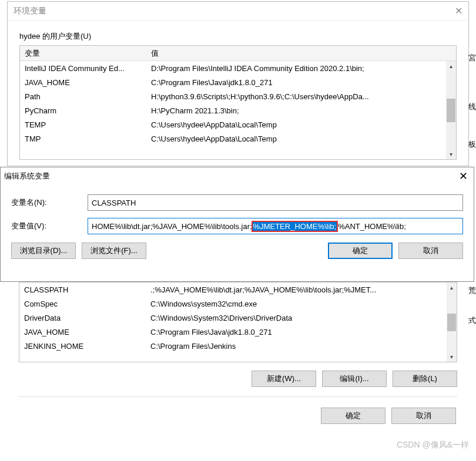 This screenshot has width=476, height=461. Describe the element at coordinates (238, 290) in the screenshot. I see `table-row: CLASSPATH.;%JAVA_HOME%\lib\dt.jar;%JAVA_…` at that location.